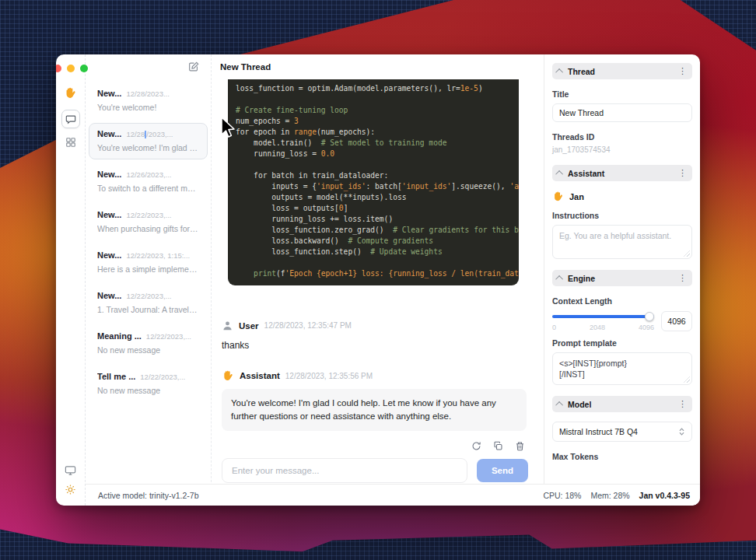 This screenshot has height=560, width=756. I want to click on copy-icon, so click(498, 446).